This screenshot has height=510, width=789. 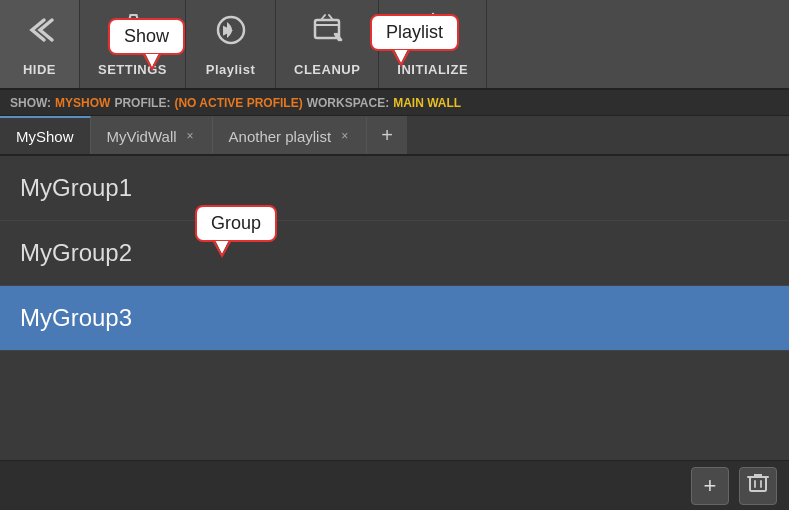 What do you see at coordinates (394, 136) in the screenshot?
I see `tabs-bar: MyShow MyVidWall × Another playlist × +` at bounding box center [394, 136].